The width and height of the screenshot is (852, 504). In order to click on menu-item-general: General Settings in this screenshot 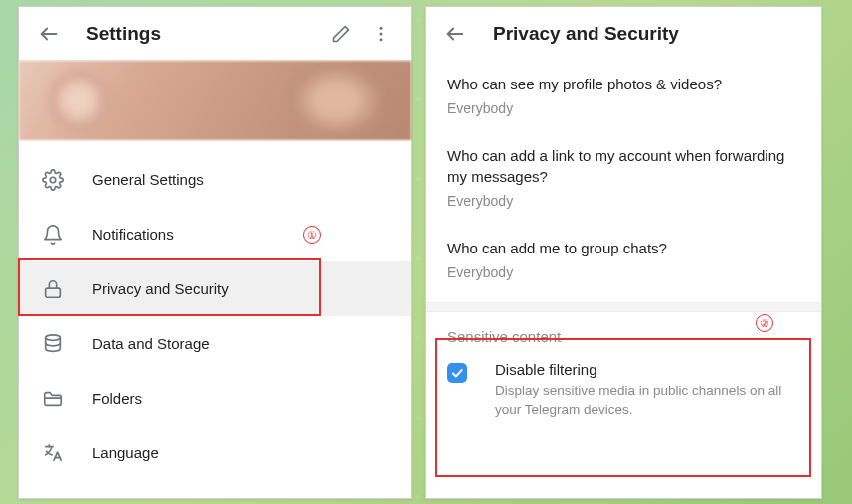, I will do `click(215, 179)`.